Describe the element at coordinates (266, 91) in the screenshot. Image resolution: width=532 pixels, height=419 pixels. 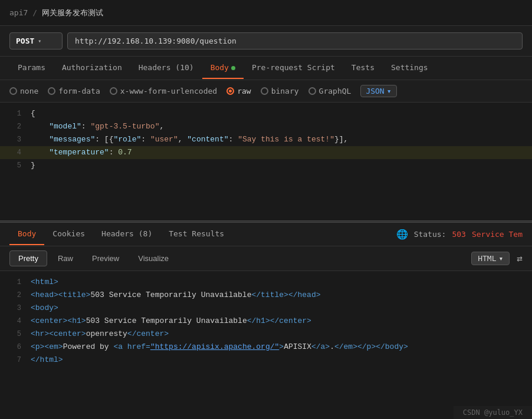
I see `body-type-row: none form-data x-www-form-urlencoded raw…` at that location.